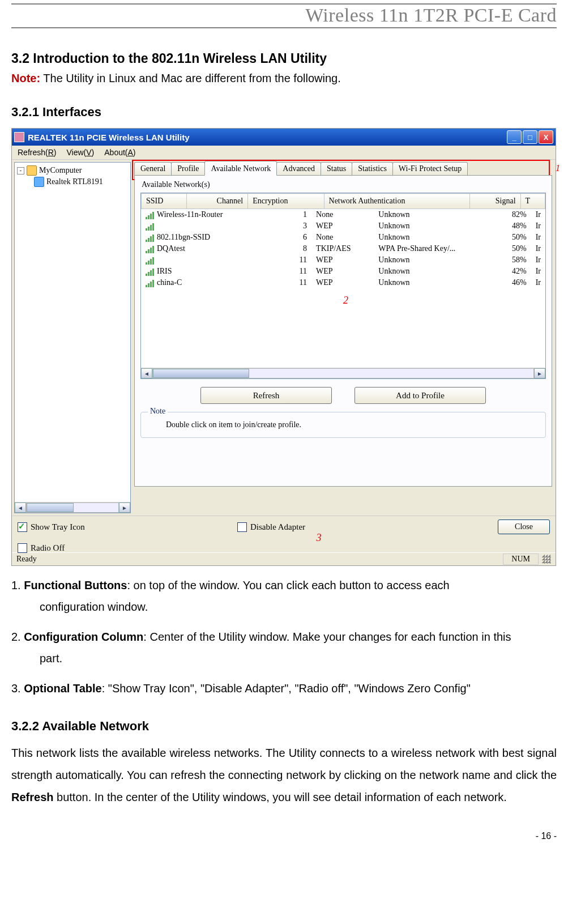 This screenshot has height=924, width=568. Describe the element at coordinates (319, 538) in the screenshot. I see `callout-3: 3` at that location.